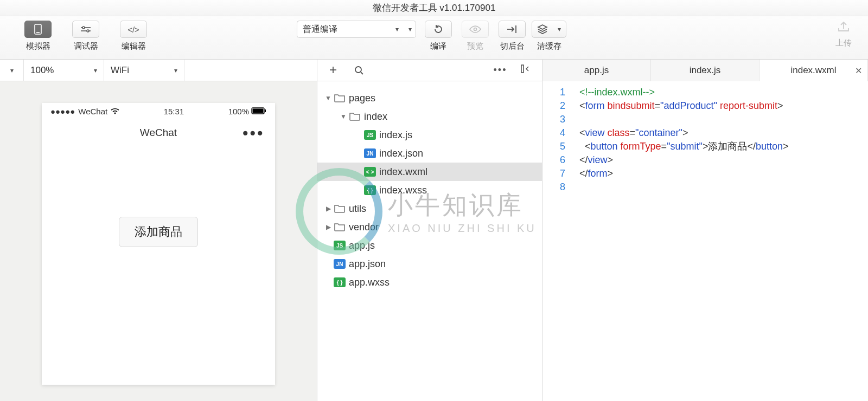 The height and width of the screenshot is (401, 868). Describe the element at coordinates (434, 8) in the screenshot. I see `window-titlebar: 微信开发者工具 v1.01.170901` at that location.